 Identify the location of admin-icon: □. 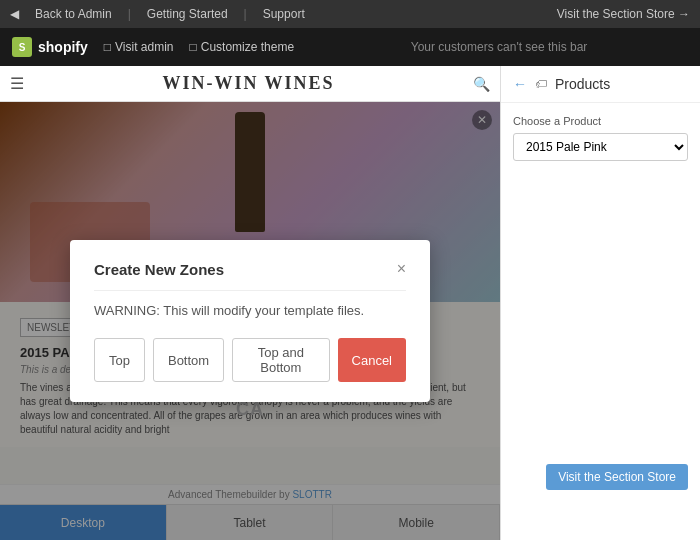
(108, 47).